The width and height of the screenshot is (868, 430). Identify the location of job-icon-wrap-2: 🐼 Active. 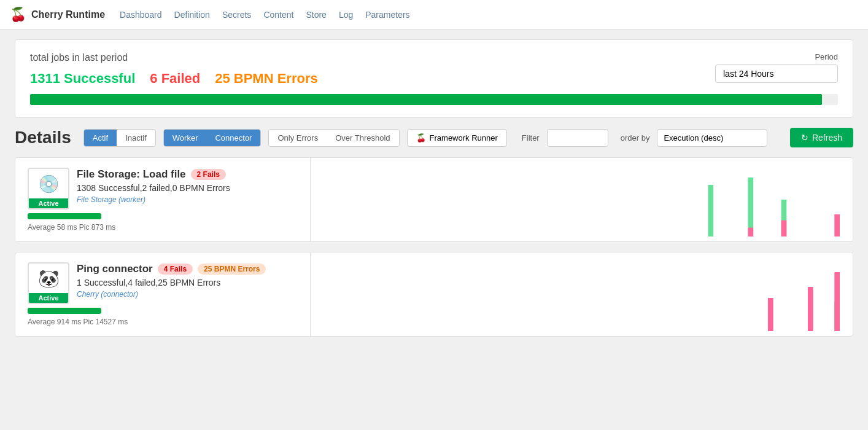
(48, 283).